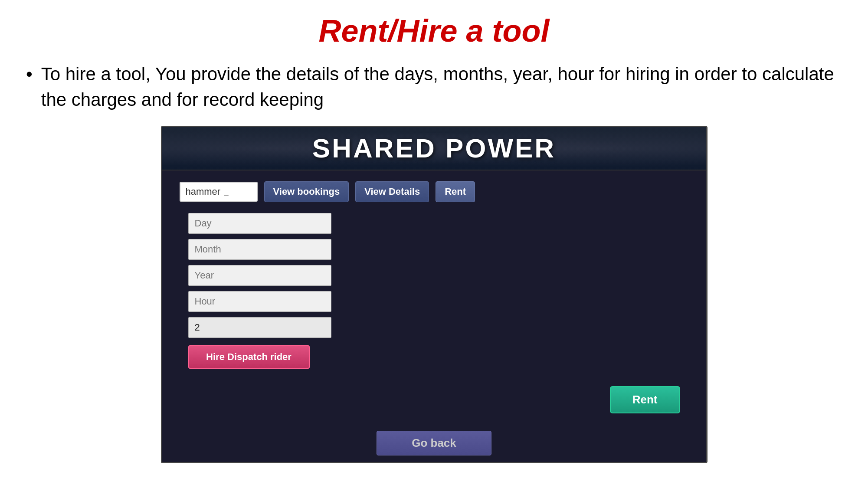  What do you see at coordinates (442, 87) in the screenshot?
I see `bullet-text: To hire a tool, You provide the details …` at bounding box center [442, 87].